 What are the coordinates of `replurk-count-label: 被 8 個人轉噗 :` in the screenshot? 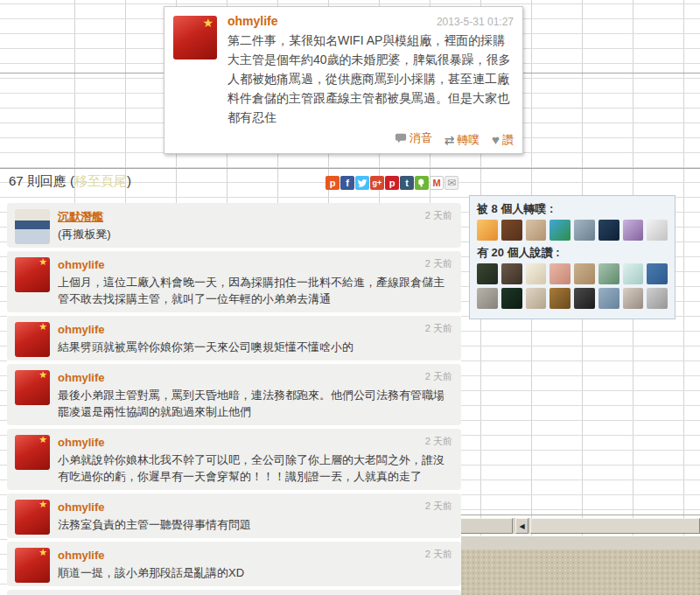 It's located at (572, 209).